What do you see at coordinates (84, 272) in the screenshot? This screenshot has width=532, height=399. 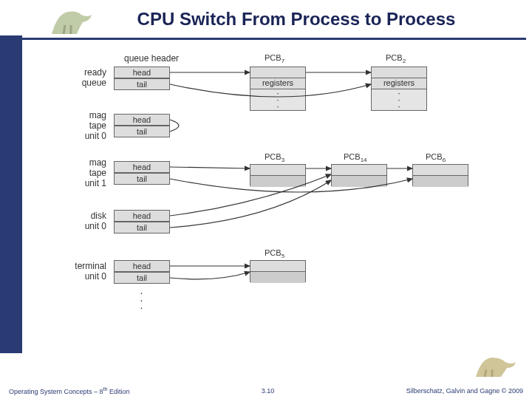 I see `row-label-term0: terminal unit 0` at bounding box center [84, 272].